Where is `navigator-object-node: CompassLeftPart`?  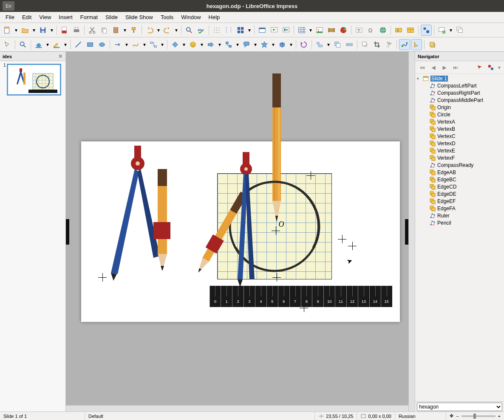 navigator-object-node: CompassLeftPart is located at coordinates (460, 86).